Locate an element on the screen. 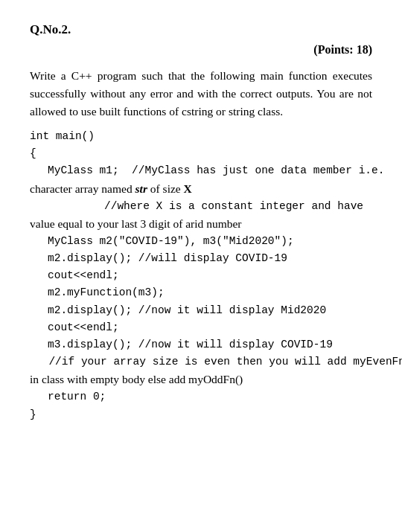 This screenshot has width=402, height=532. code-line-myfunction: m2.myFunction(m3); is located at coordinates (201, 293).